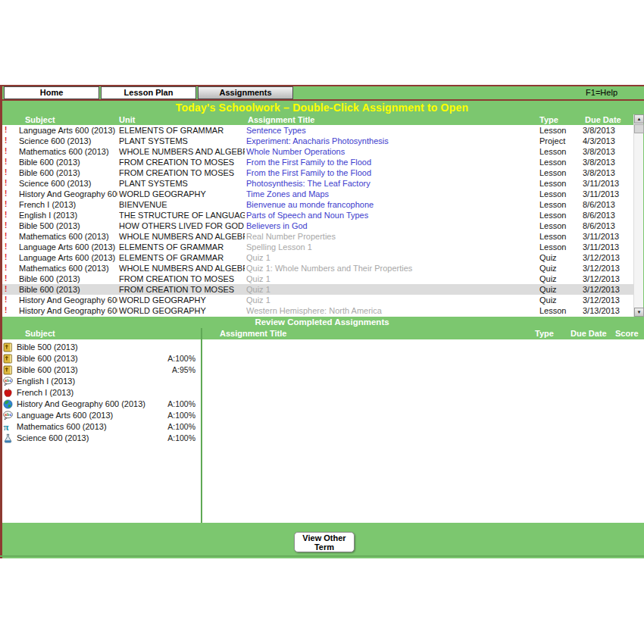 The image size is (644, 644). I want to click on assignment-row: !French I (2013)BIENVENUEBienvenue au mo…, so click(318, 205).